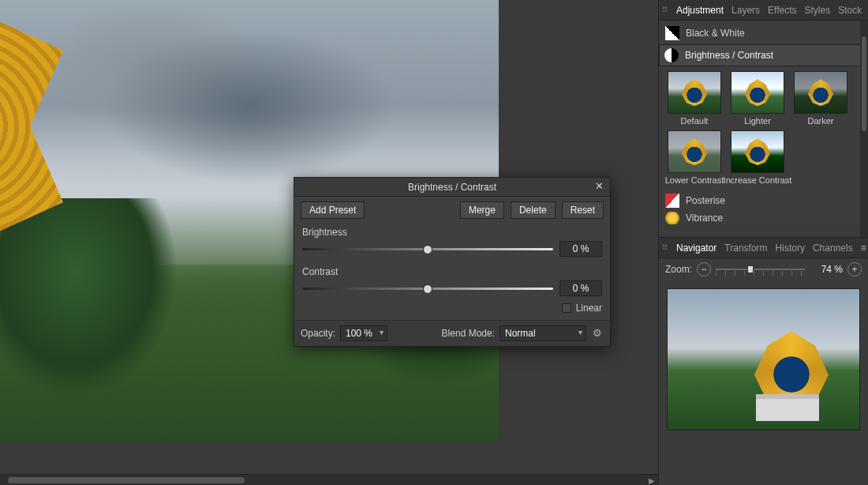 The image size is (868, 485). What do you see at coordinates (700, 10) in the screenshot?
I see `tab-adjustment: Adjustment` at bounding box center [700, 10].